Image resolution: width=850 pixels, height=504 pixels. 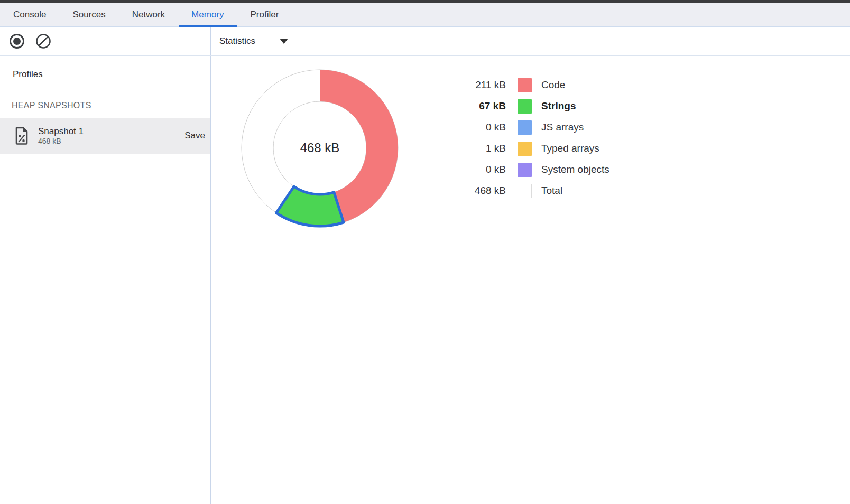 What do you see at coordinates (530, 106) in the screenshot?
I see `legend-row-strings: 67 kB Strings` at bounding box center [530, 106].